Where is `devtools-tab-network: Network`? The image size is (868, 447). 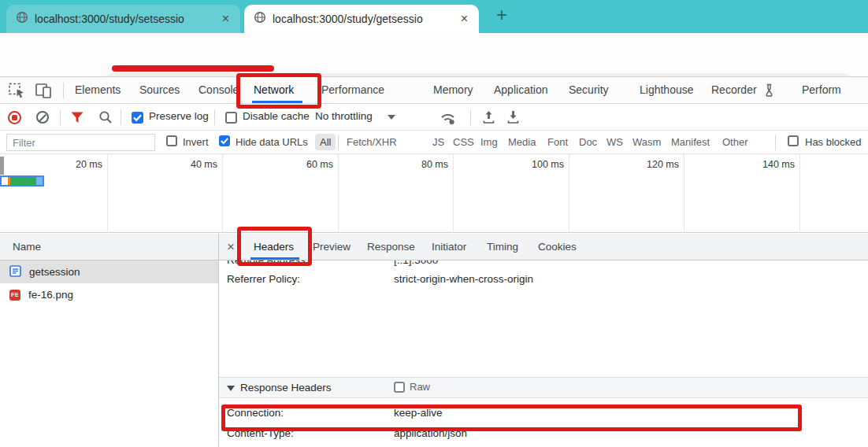
devtools-tab-network: Network is located at coordinates (274, 90).